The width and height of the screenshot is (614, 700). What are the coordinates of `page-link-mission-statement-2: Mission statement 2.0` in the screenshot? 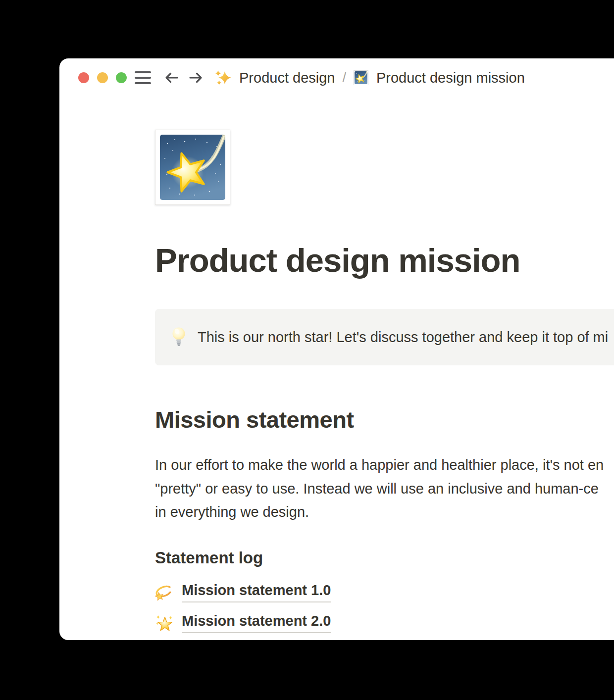 It's located at (243, 623).